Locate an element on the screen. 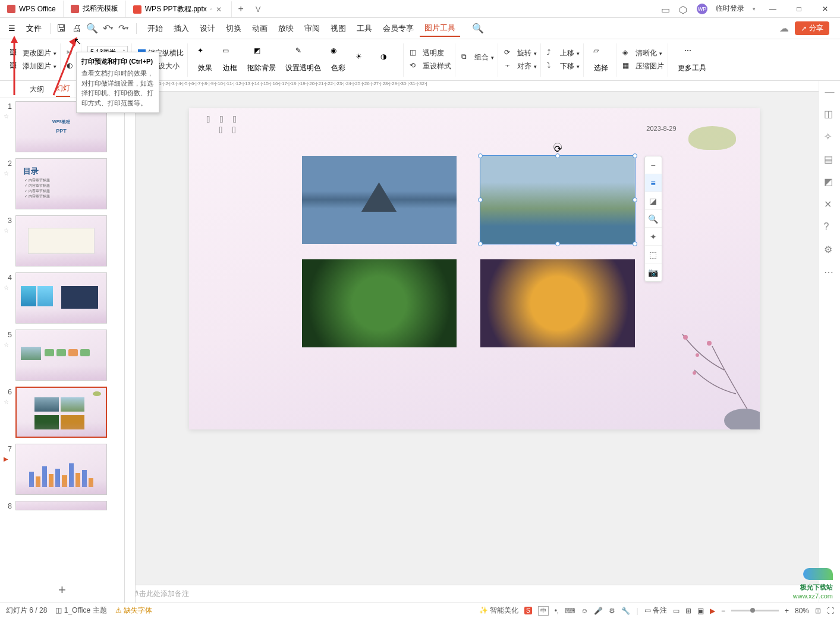 The width and height of the screenshot is (840, 618). theme-indicator: ◫ 1_Office 主题 is located at coordinates (81, 610).